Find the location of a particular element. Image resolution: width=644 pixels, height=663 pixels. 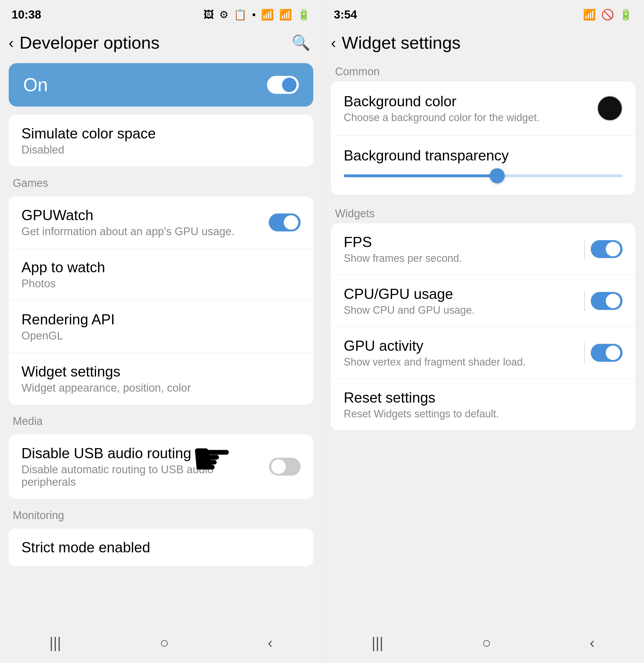

cpu-gpu-subtitle: Show CPU and GPU usage. is located at coordinates (409, 310).